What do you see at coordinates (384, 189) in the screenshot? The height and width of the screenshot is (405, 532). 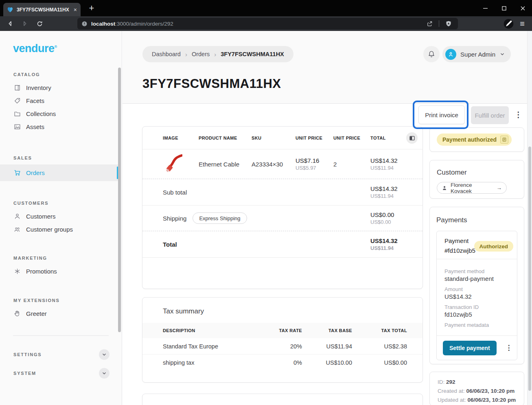 I see `subtotal-value: US$14.32` at bounding box center [384, 189].